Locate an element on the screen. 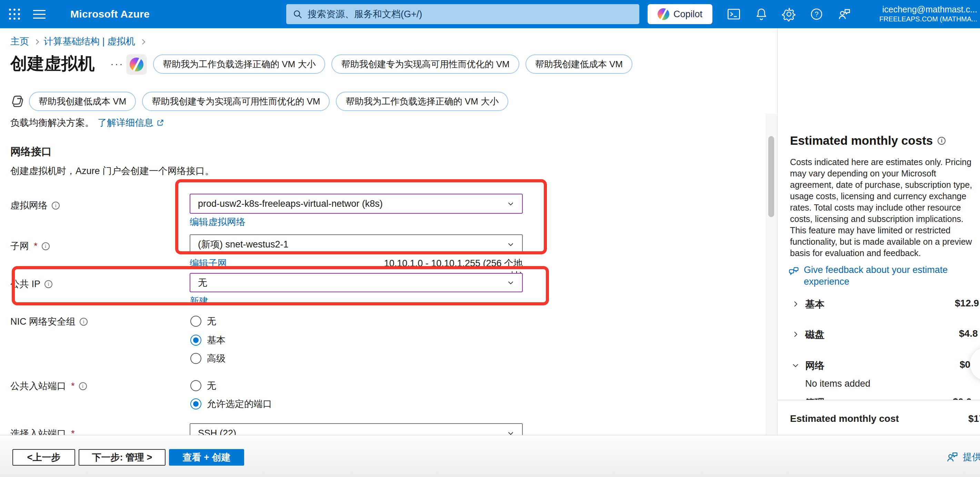 Image resolution: width=980 pixels, height=477 pixels. cost-row-network: 网络 $0.0 is located at coordinates (879, 365).